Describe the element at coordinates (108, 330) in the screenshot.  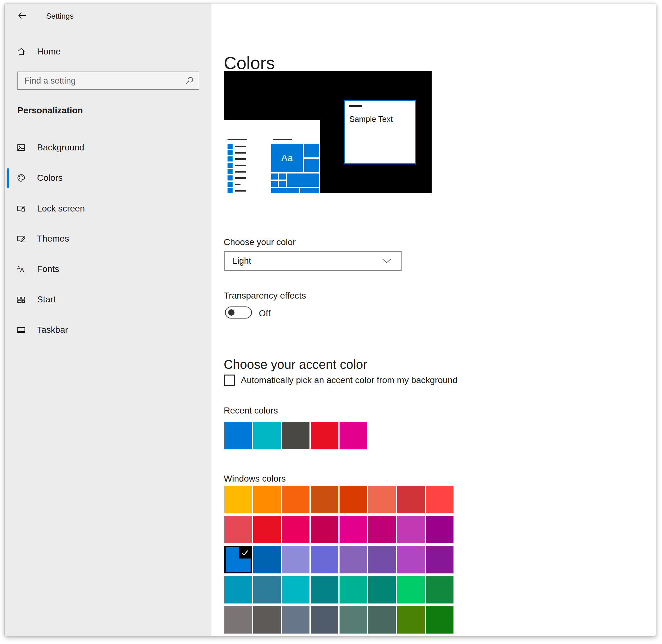
I see `sidebar-item-taskbar: Taskbar` at that location.